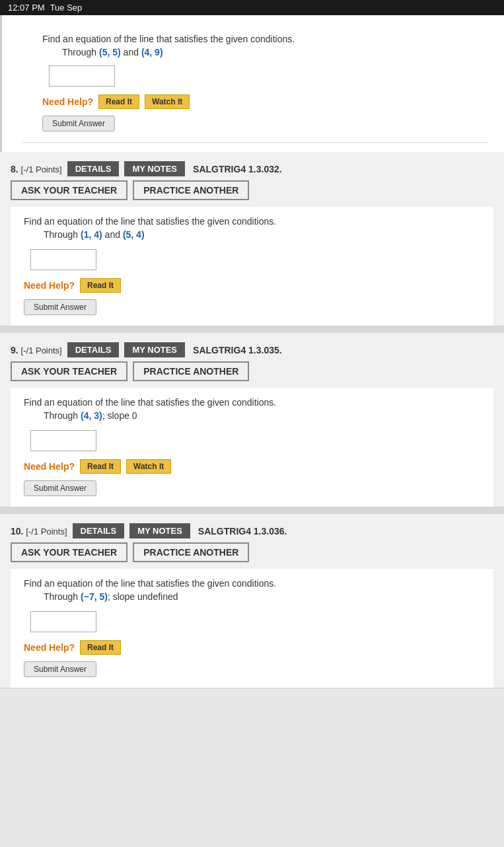 This screenshot has width=504, height=847. What do you see at coordinates (262, 416) in the screenshot?
I see `q9-through-text: Through (3, 2); slope 0` at bounding box center [262, 416].